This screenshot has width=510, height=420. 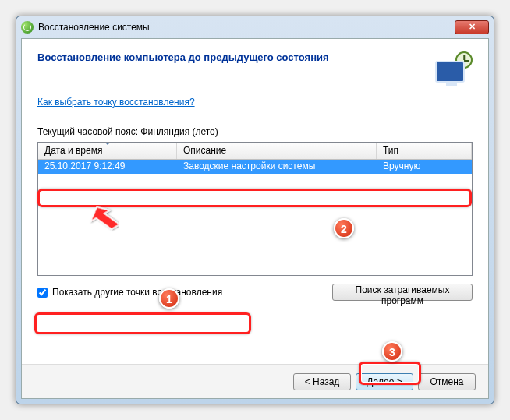 What do you see at coordinates (424, 167) in the screenshot?
I see `cell-type: Вручную` at bounding box center [424, 167].